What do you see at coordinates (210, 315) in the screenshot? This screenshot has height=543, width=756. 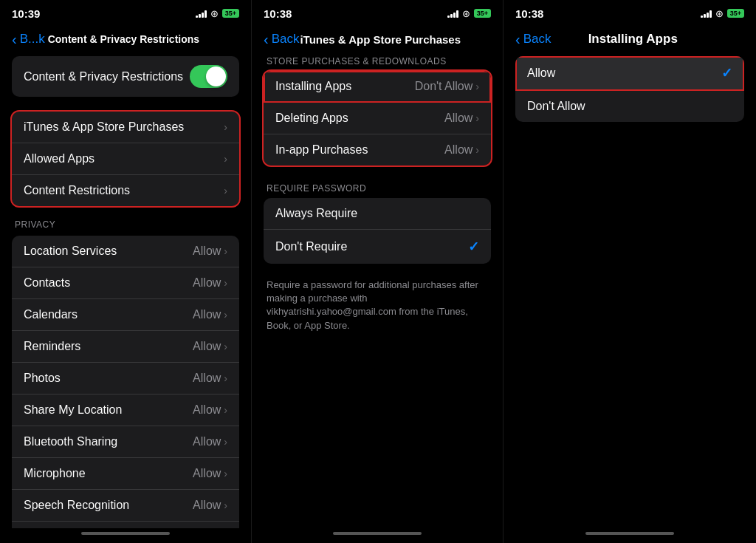 I see `calendars-right: Allow ›` at bounding box center [210, 315].